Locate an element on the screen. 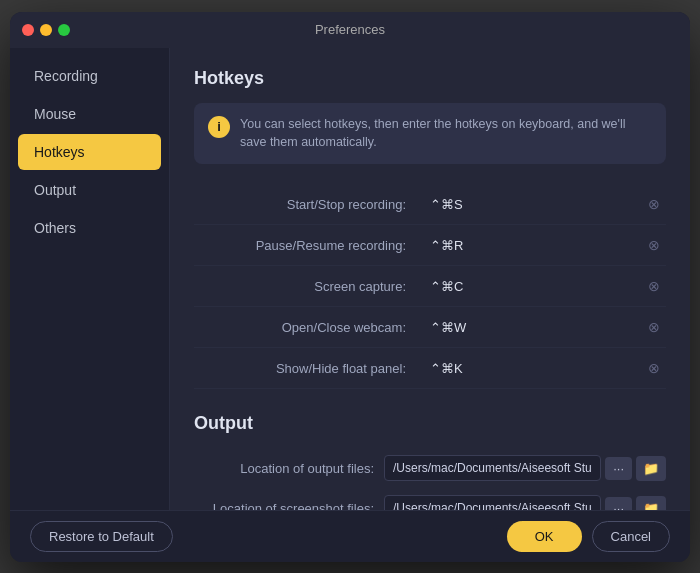 The width and height of the screenshot is (700, 573). traffic-lights is located at coordinates (46, 30).